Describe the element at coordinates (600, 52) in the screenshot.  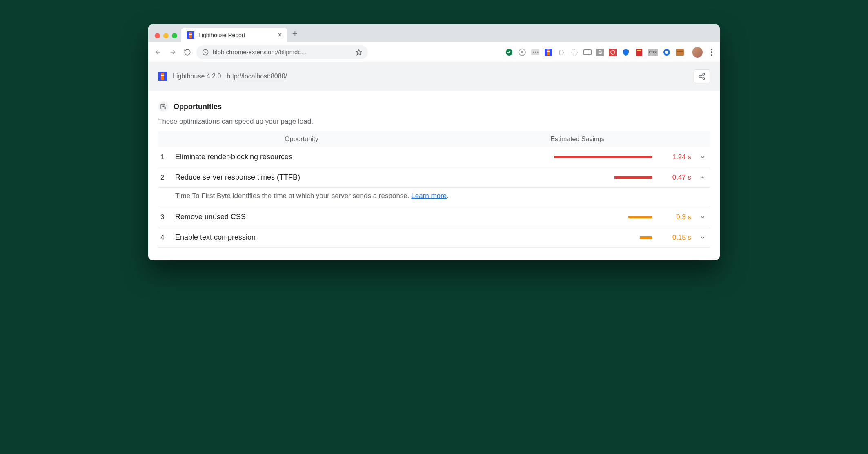
I see `extension-icon: B` at that location.